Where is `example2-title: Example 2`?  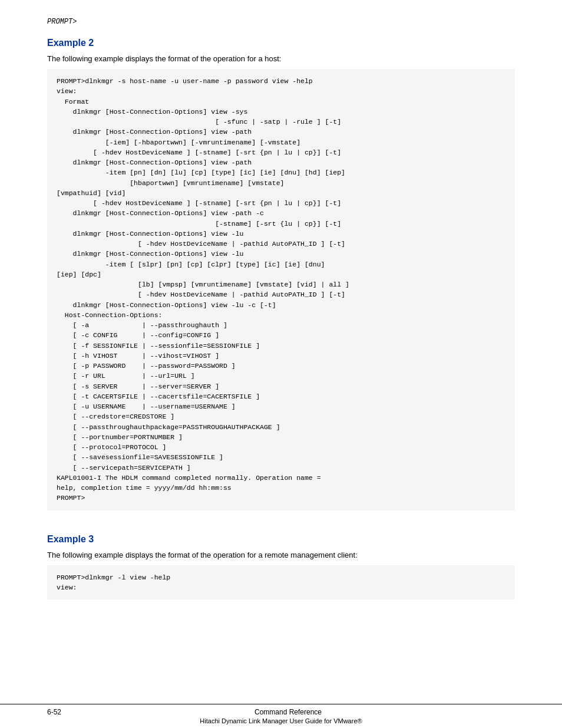
example2-title: Example 2 is located at coordinates (281, 43).